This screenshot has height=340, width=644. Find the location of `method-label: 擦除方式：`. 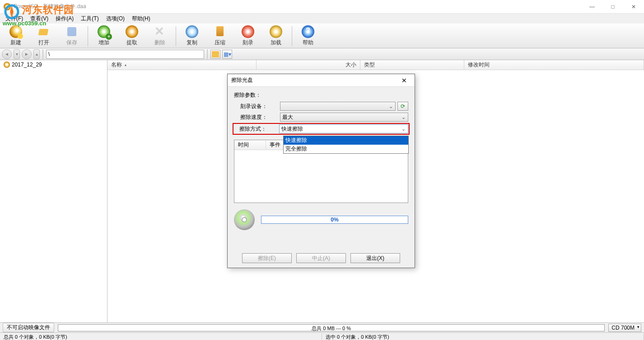

method-label: 擦除方式： is located at coordinates (259, 129).